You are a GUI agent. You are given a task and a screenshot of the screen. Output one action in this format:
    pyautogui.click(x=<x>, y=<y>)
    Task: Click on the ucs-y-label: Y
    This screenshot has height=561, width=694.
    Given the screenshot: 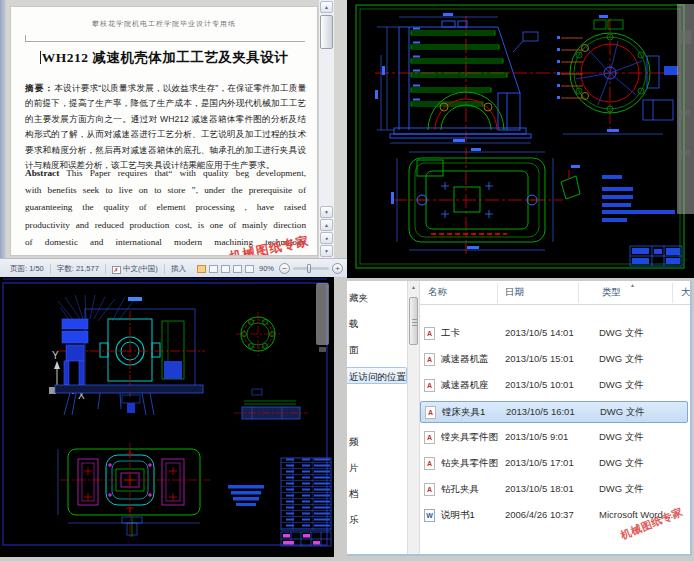 What is the action you would take?
    pyautogui.click(x=56, y=356)
    